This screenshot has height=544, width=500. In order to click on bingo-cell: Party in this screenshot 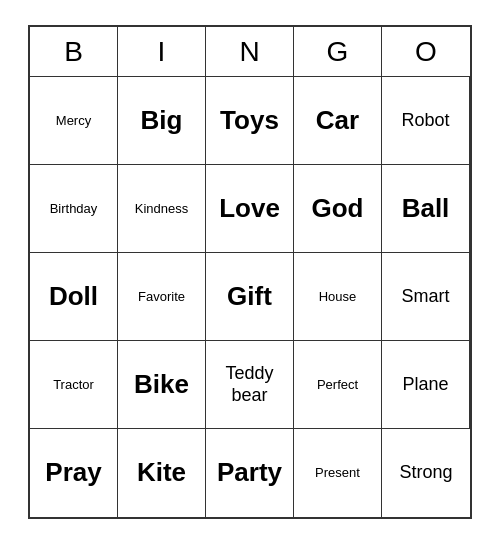, I will do `click(250, 473)`.